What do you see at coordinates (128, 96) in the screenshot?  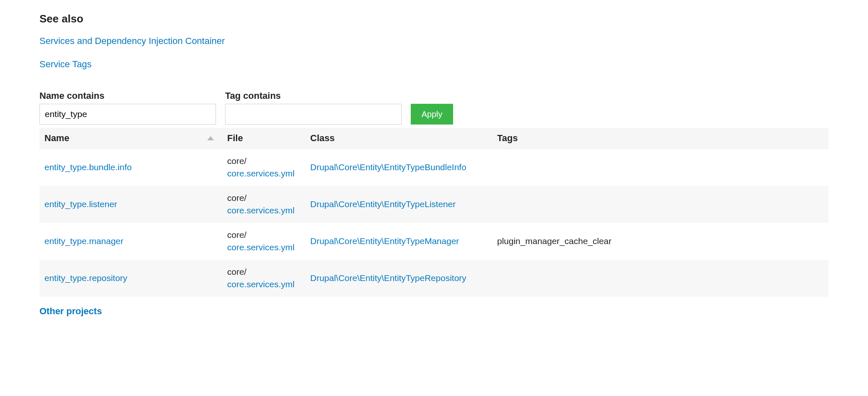 I see `name-contains-label: Name contains` at bounding box center [128, 96].